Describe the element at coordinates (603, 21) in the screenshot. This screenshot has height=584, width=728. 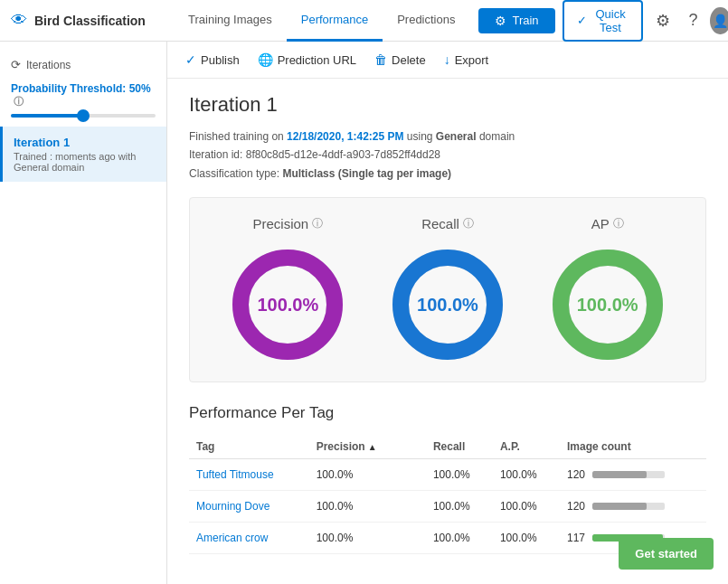
I see `quicktest-button: ✓ Quick Test` at that location.